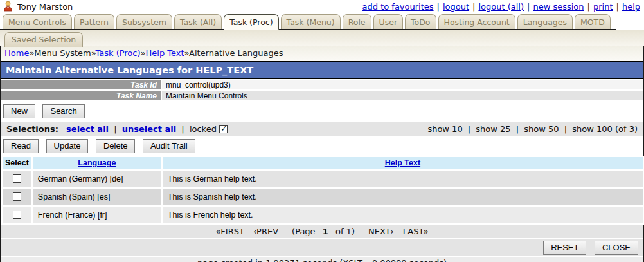  I want to click on selections-label: Selections:, so click(32, 129).